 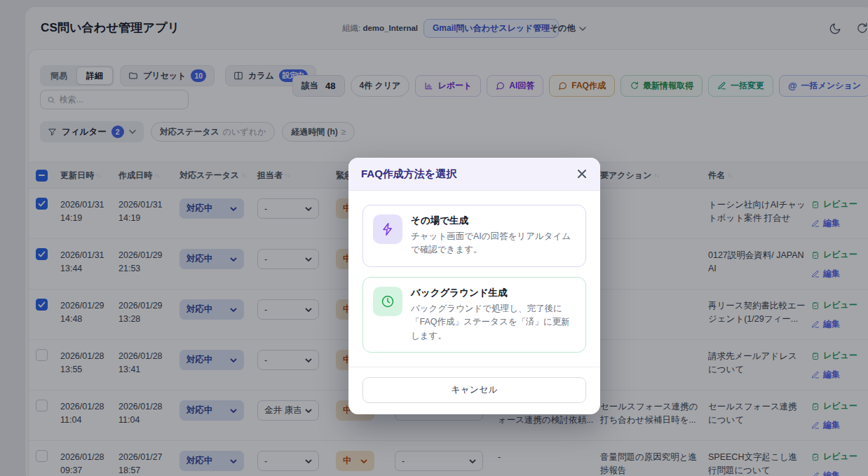 I want to click on close-icon, so click(x=582, y=174).